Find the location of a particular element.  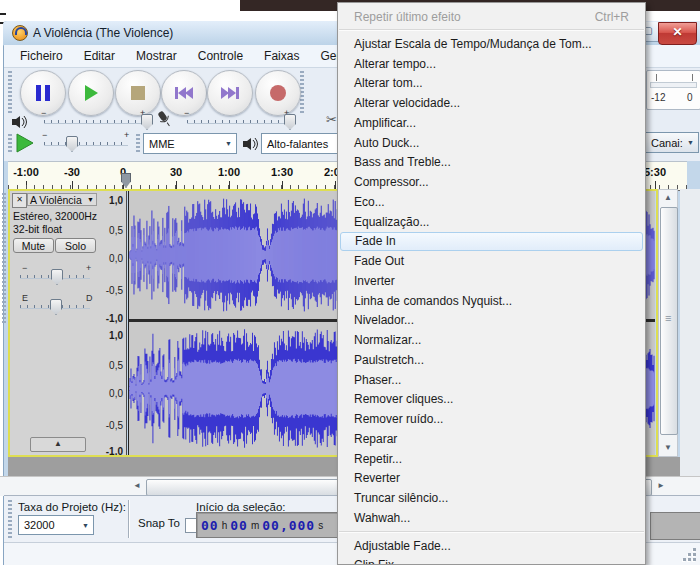

window-title: A Violência (The Violence) is located at coordinates (103, 33).